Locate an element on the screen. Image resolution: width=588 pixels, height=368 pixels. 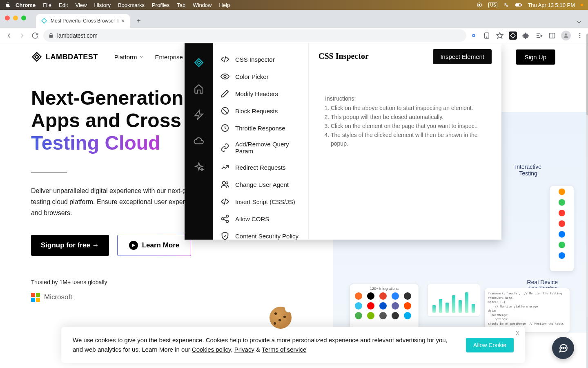
menu-window: Window is located at coordinates (202, 5).